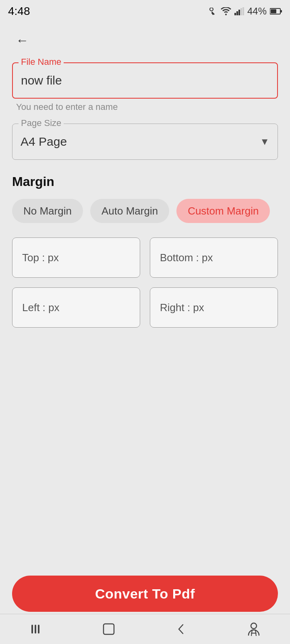 The height and width of the screenshot is (644, 290). What do you see at coordinates (254, 629) in the screenshot?
I see `person-icon` at bounding box center [254, 629].